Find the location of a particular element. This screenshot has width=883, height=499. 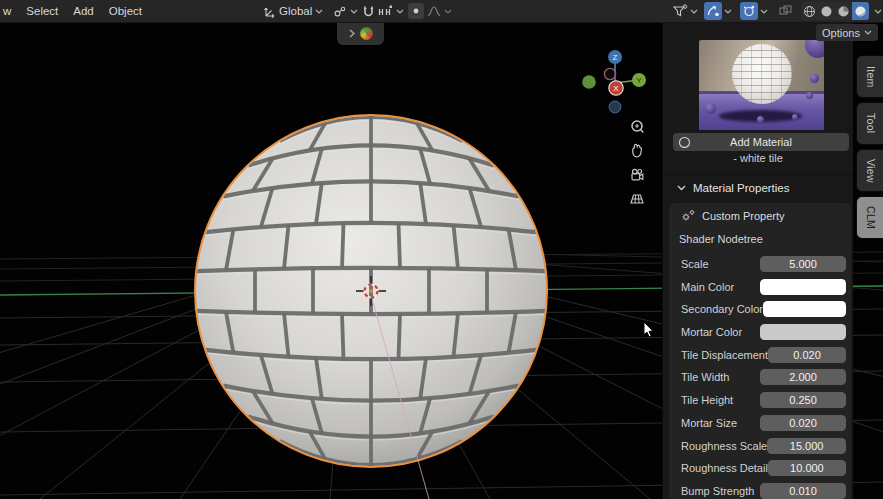

gizmo-neg-z-ball is located at coordinates (615, 107).